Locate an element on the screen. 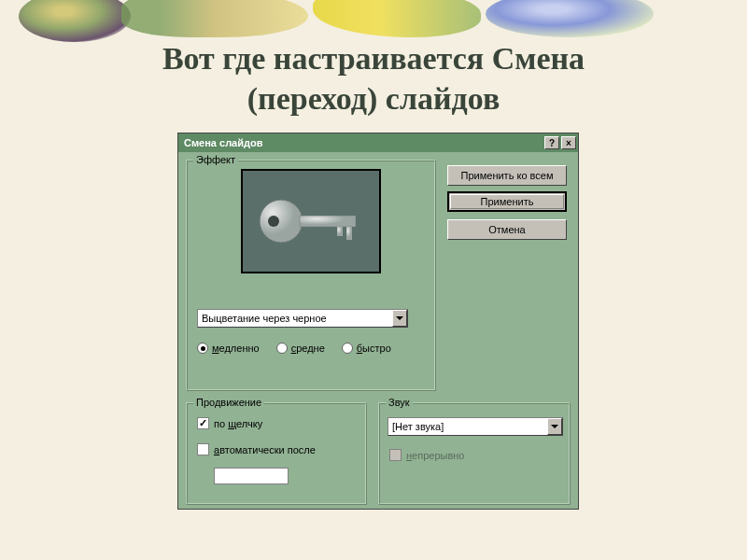 Image resolution: width=747 pixels, height=560 pixels. loop-checkbox: непрерывно is located at coordinates (427, 455).